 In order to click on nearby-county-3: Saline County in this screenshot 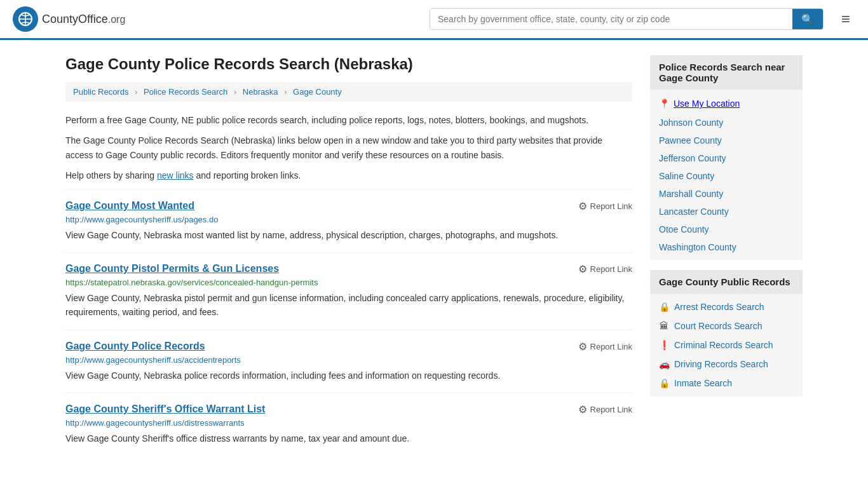, I will do `click(726, 176)`.